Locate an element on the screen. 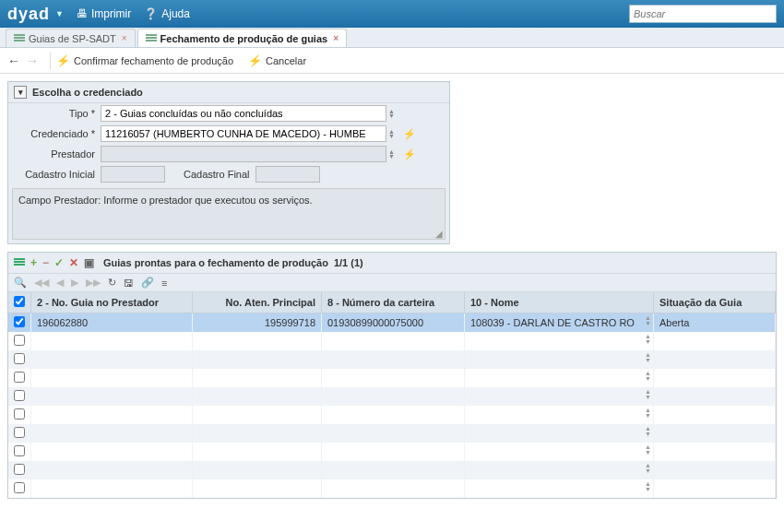 The width and height of the screenshot is (784, 532). credenciado-action-icon: ⚡ is located at coordinates (410, 135).